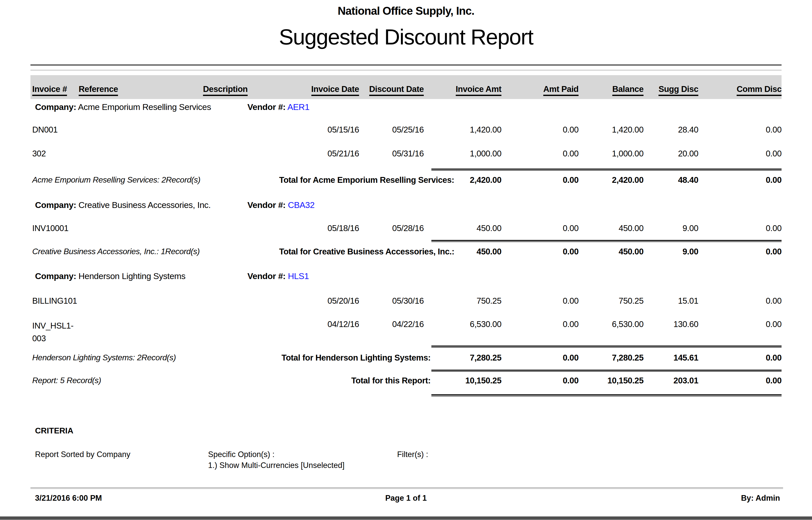 This screenshot has height=520, width=812. What do you see at coordinates (278, 276) in the screenshot?
I see `vendor-field: Vendor #: HLS1` at bounding box center [278, 276].